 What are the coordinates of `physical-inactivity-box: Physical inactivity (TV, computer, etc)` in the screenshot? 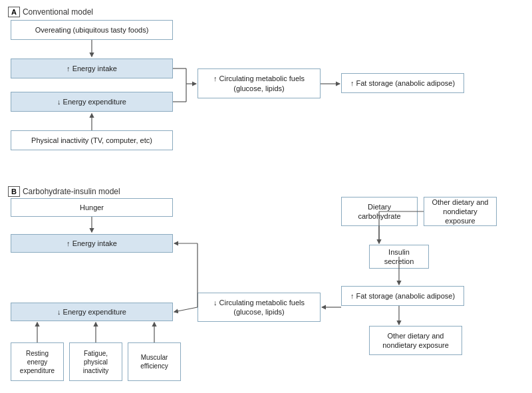 It's located at (92, 140).